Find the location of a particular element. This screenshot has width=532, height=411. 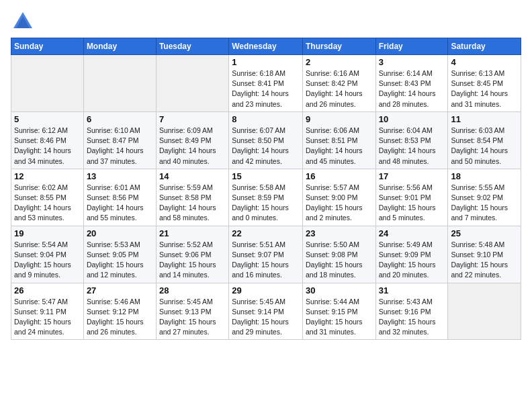

header-day-wednesday: Wednesday is located at coordinates (266, 47).